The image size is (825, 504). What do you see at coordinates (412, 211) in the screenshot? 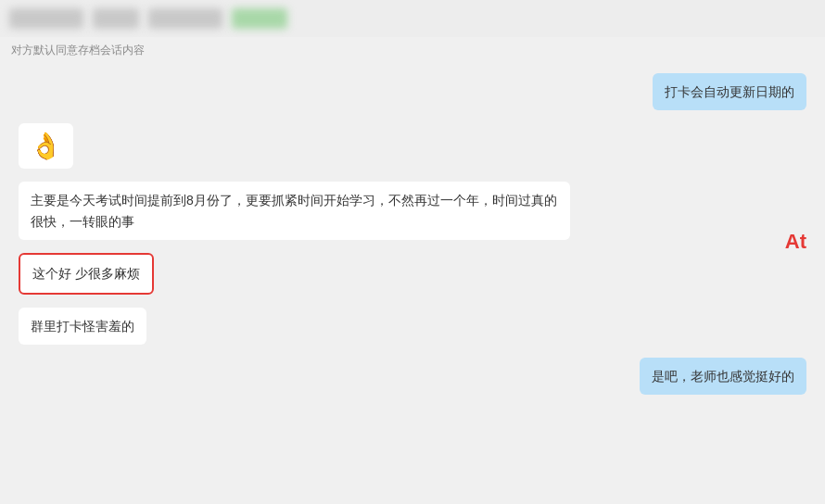
I see `message-row-3: 主要是今天考试时间提前到8月份了，更要抓紧时间开始学习，不然再过一个年，时间过真…` at bounding box center [412, 211].